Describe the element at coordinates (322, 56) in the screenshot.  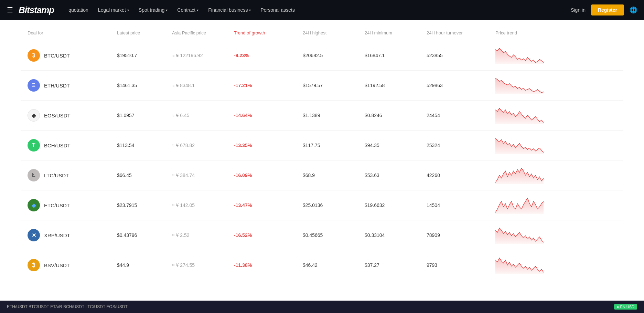
I see `table-row: ₿ BTC/USDT $19510.7 ≈ ¥ 122196.92 -9.23%…` at that location.